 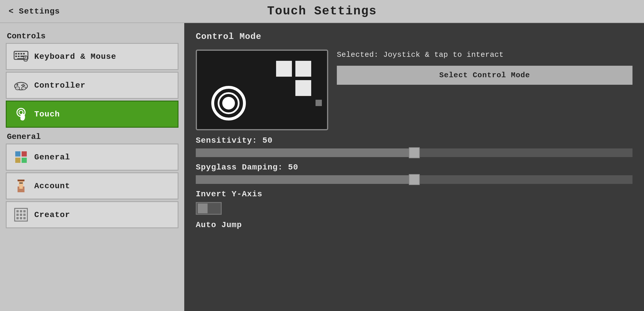 I want to click on control-mode-preview, so click(x=262, y=90).